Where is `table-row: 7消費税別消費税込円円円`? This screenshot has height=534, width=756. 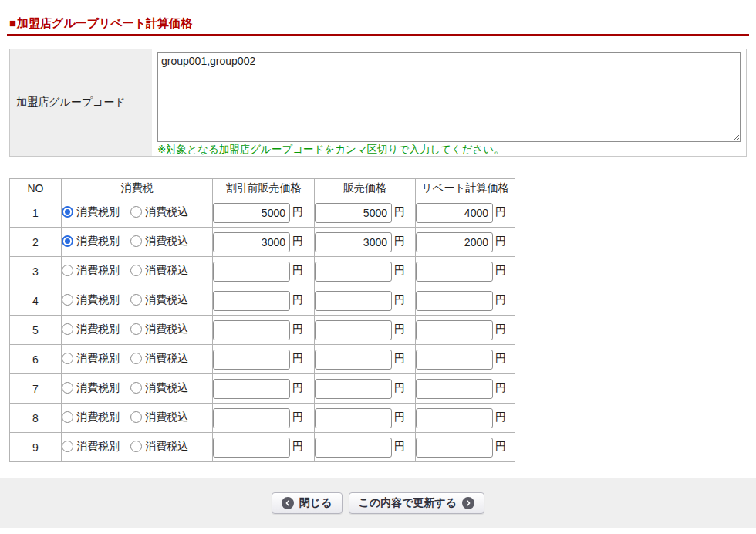
table-row: 7消費税別消費税込円円円 is located at coordinates (262, 389).